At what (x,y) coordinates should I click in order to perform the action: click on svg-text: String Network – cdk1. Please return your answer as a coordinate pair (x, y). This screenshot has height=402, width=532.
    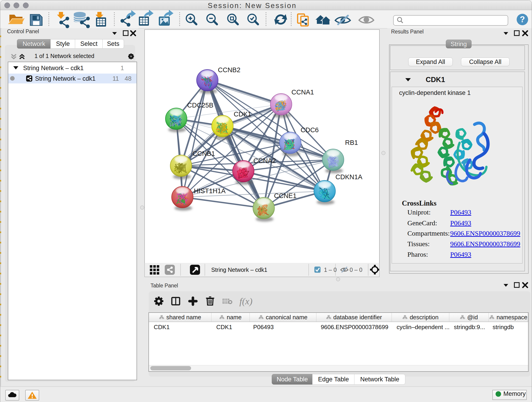
    Looking at the image, I should click on (239, 270).